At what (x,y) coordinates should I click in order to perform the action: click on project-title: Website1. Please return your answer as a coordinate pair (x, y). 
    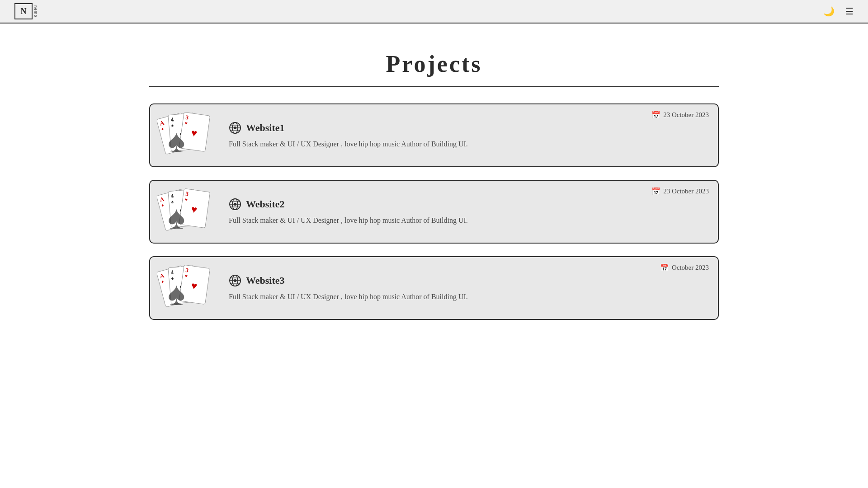
    Looking at the image, I should click on (265, 128).